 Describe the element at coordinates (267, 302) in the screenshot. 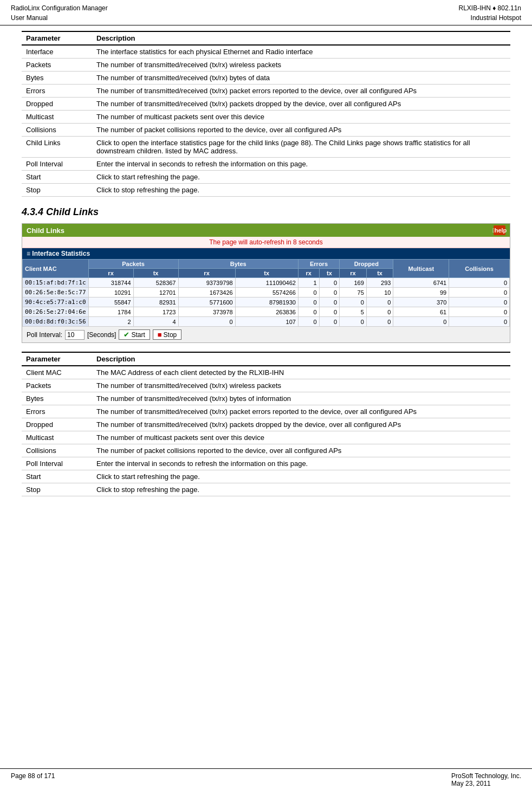

I see `byt-tx: 87981930` at that location.